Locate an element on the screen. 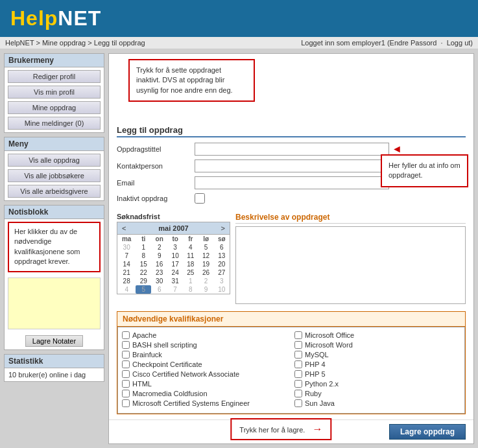 The height and width of the screenshot is (448, 478). brukermeny-title: Brukermeny is located at coordinates (54, 61).